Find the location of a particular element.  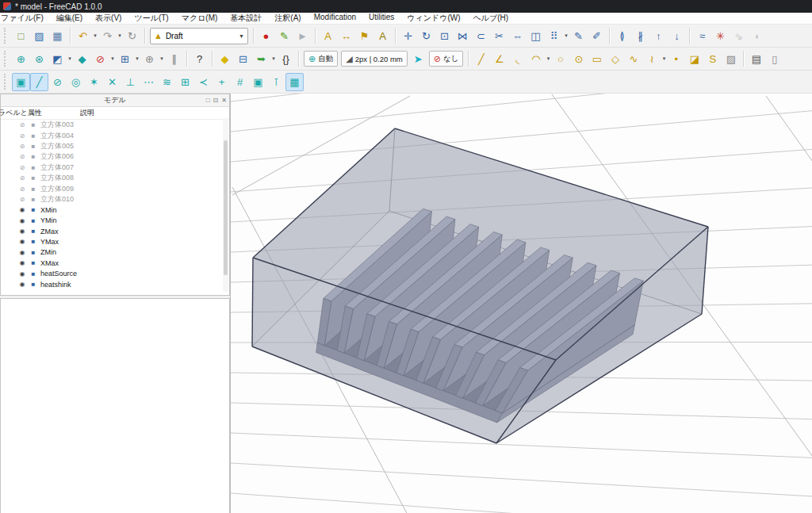

tree-item-heatshink: ◉■heatshink is located at coordinates (115, 284).